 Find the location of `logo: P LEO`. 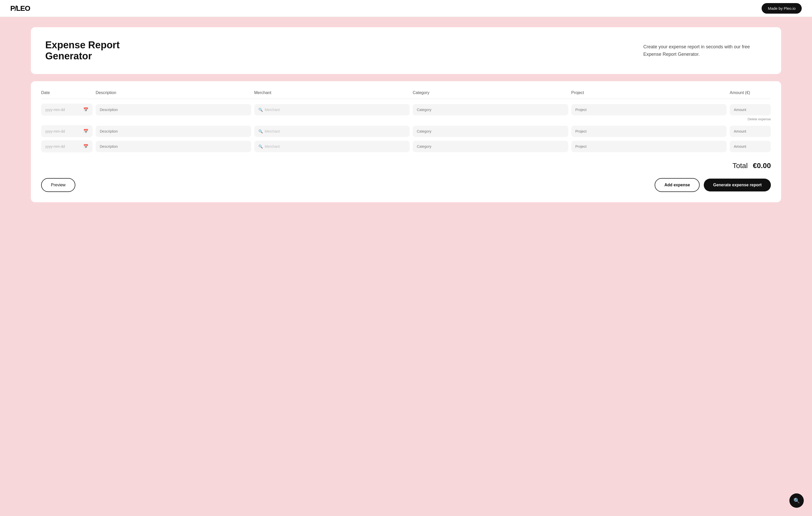

logo: P LEO is located at coordinates (20, 8).